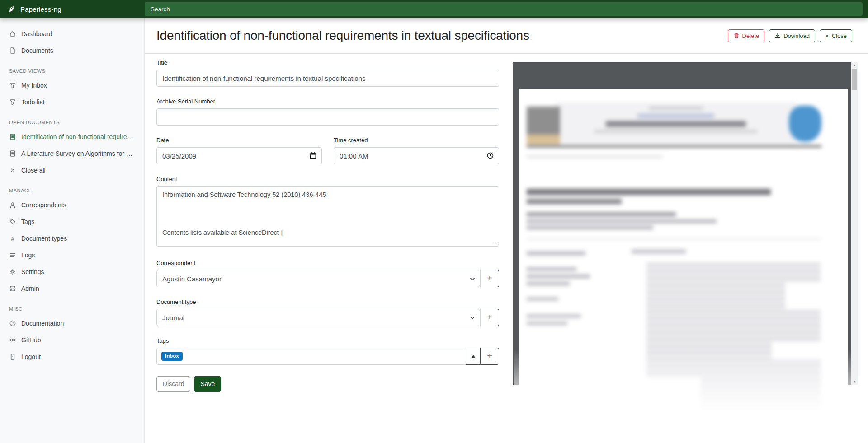  Describe the element at coordinates (328, 302) in the screenshot. I see `document-type-label: Document type` at that location.